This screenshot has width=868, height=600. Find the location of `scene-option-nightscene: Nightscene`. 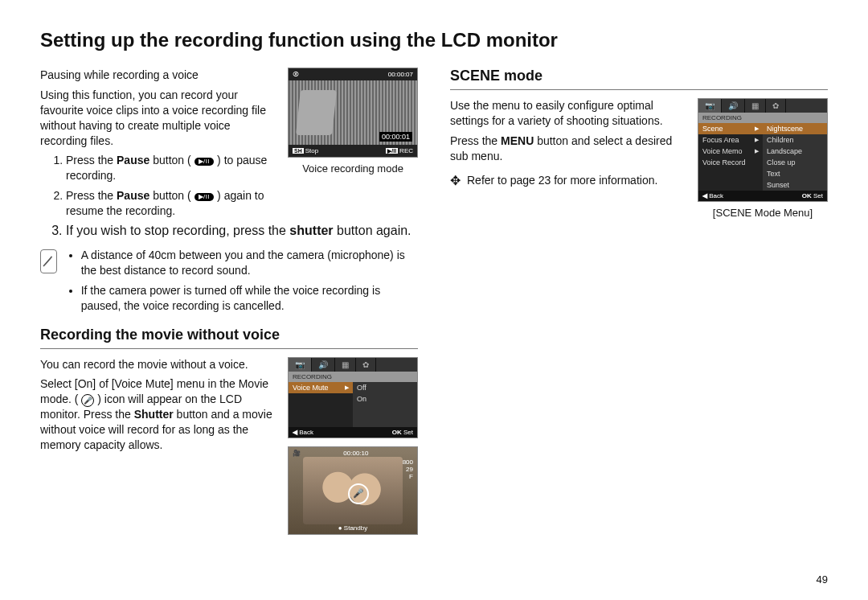

scene-option-nightscene: Nightscene is located at coordinates (795, 129).